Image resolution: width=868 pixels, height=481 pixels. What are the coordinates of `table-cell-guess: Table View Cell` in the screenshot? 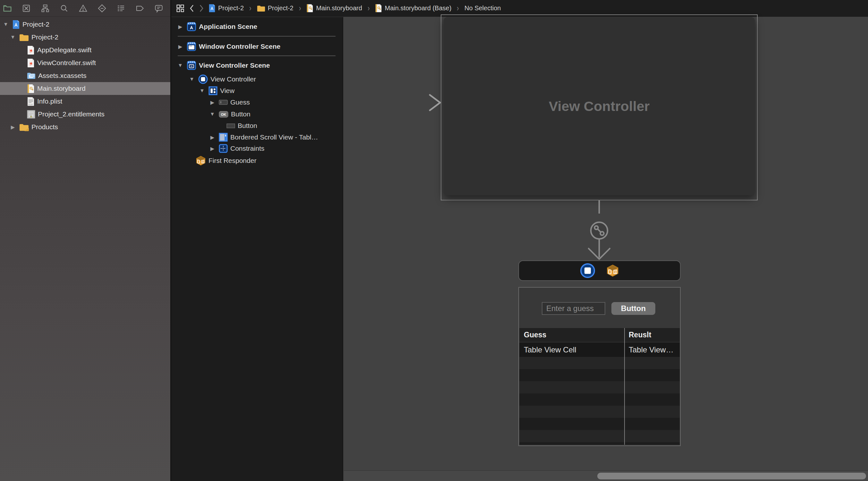 It's located at (572, 350).